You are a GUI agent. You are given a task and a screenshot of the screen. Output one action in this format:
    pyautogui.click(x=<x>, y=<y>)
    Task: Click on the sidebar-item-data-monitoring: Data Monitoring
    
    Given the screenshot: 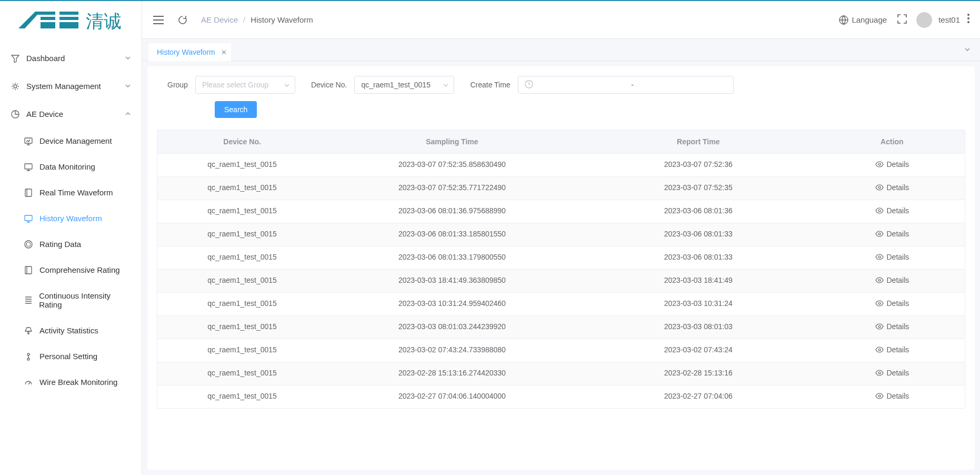 What is the action you would take?
    pyautogui.click(x=71, y=166)
    